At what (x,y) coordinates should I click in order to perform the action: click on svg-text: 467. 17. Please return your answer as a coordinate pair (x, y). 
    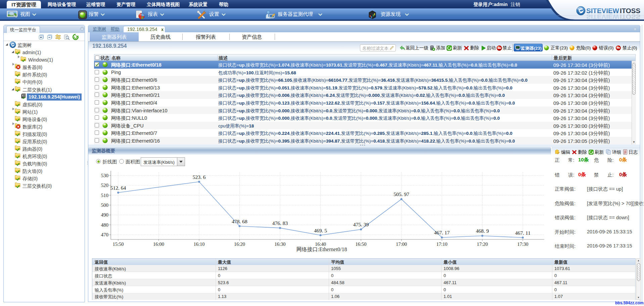
    Looking at the image, I should click on (442, 233).